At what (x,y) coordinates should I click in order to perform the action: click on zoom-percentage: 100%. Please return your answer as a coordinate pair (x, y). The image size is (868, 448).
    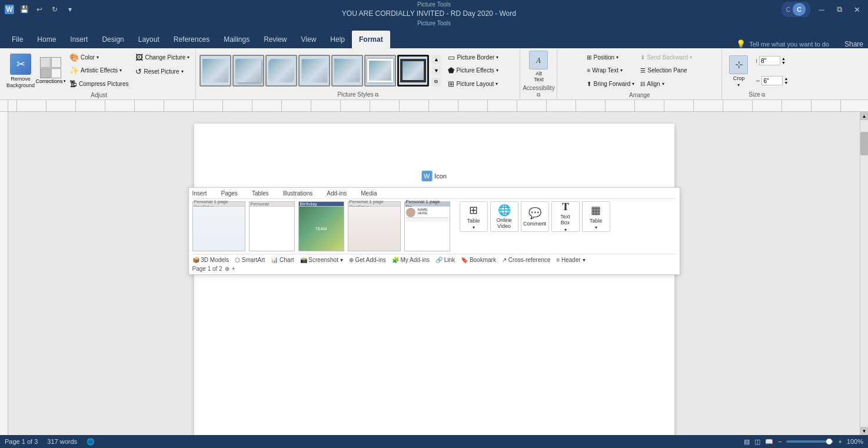
    Looking at the image, I should click on (855, 442).